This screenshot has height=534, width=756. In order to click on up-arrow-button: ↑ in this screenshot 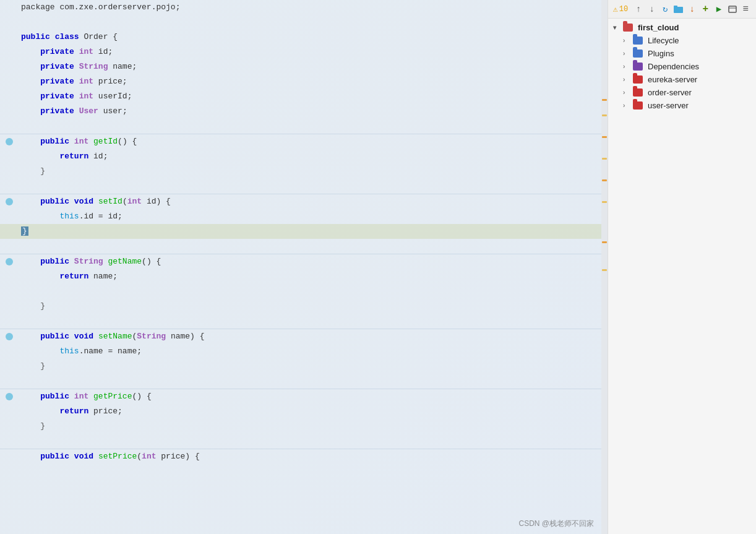, I will do `click(638, 9)`.